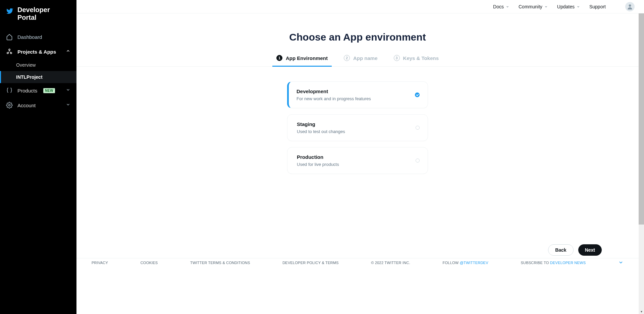 Image resolution: width=644 pixels, height=314 pixels. I want to click on footer-follow-handle: @TWITTERDEV, so click(474, 263).